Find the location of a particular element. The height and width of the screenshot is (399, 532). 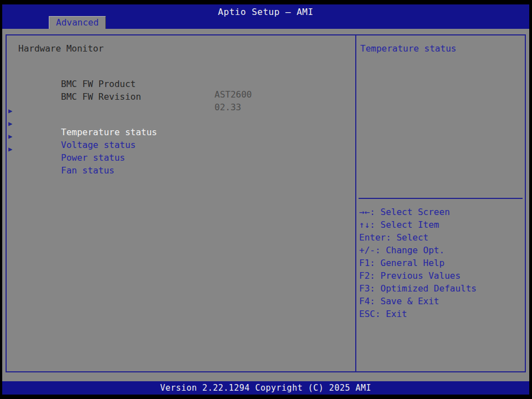

info-row-bmc-fw-product: BMC FW Product AST2600 is located at coordinates (185, 74).